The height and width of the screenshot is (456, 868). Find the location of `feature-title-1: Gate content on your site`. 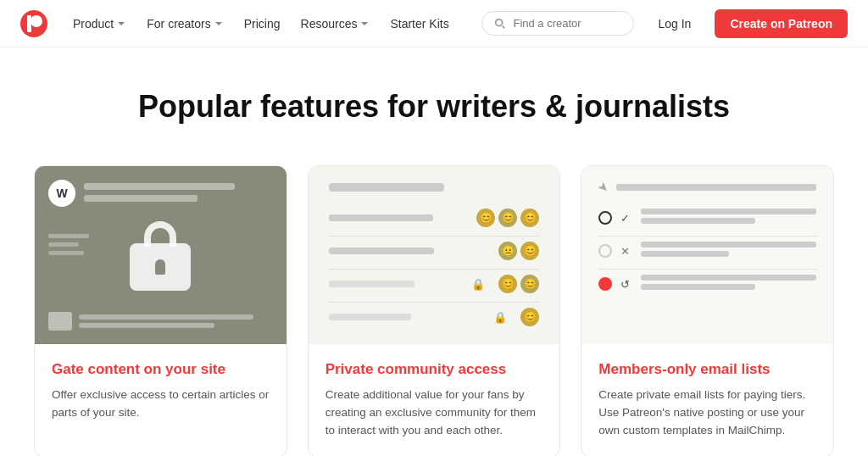

feature-title-1: Gate content on your site is located at coordinates (161, 370).